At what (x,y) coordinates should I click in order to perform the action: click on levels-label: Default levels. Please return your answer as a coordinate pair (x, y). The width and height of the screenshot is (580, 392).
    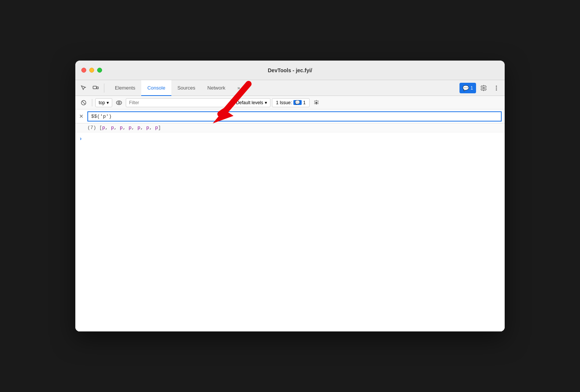
    Looking at the image, I should click on (250, 103).